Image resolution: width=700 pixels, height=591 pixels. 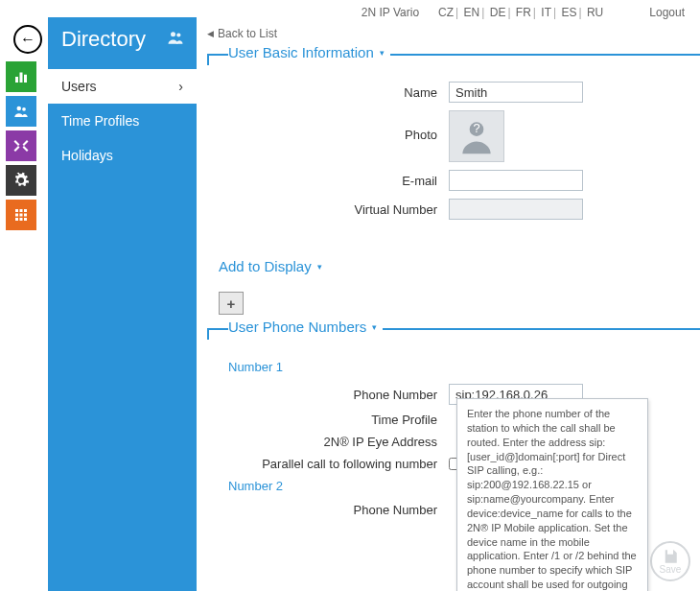 What do you see at coordinates (334, 441) in the screenshot?
I see `ip-eye-address-label: 2N® IP Eye Address` at bounding box center [334, 441].